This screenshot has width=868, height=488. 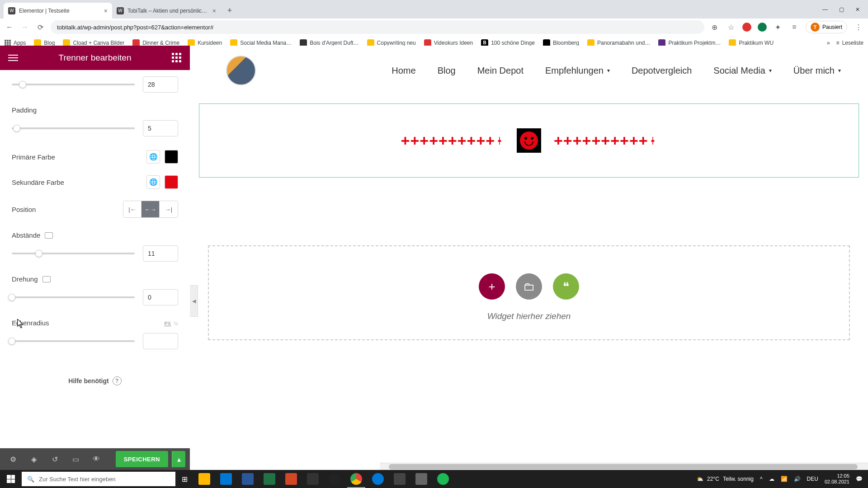 What do you see at coordinates (850, 43) in the screenshot?
I see `reading-list-button: ≡Leseliste` at bounding box center [850, 43].